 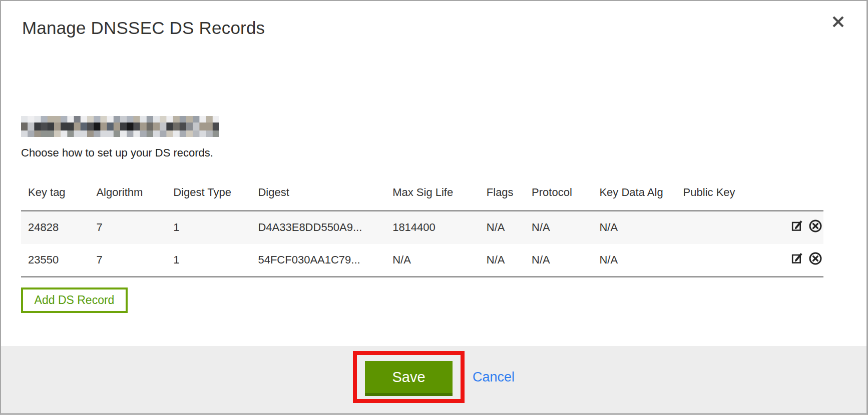 I want to click on close-icon, so click(x=838, y=23).